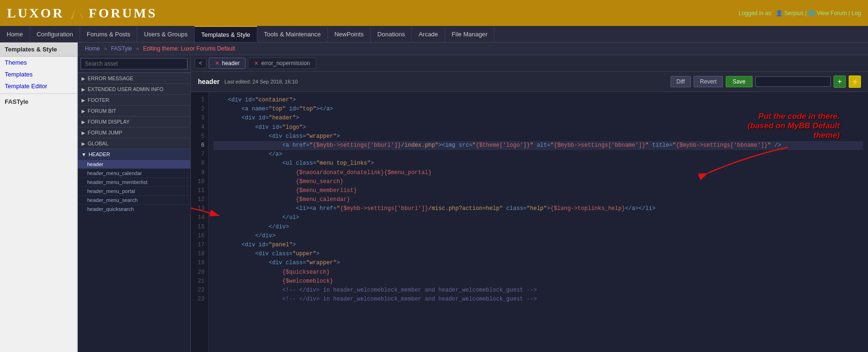 Image resolution: width=868 pixels, height=352 pixels. What do you see at coordinates (755, 13) in the screenshot?
I see `logged-in-label: Logged in as:` at bounding box center [755, 13].